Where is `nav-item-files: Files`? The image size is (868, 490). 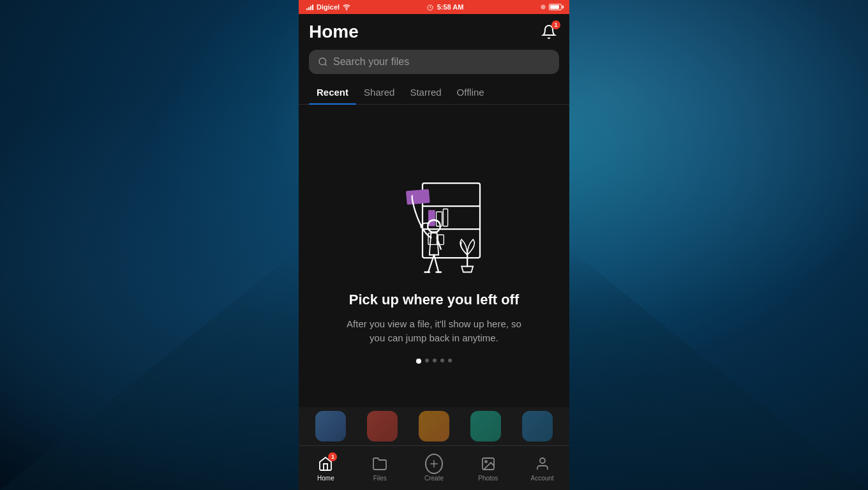 nav-item-files: Files is located at coordinates (380, 468).